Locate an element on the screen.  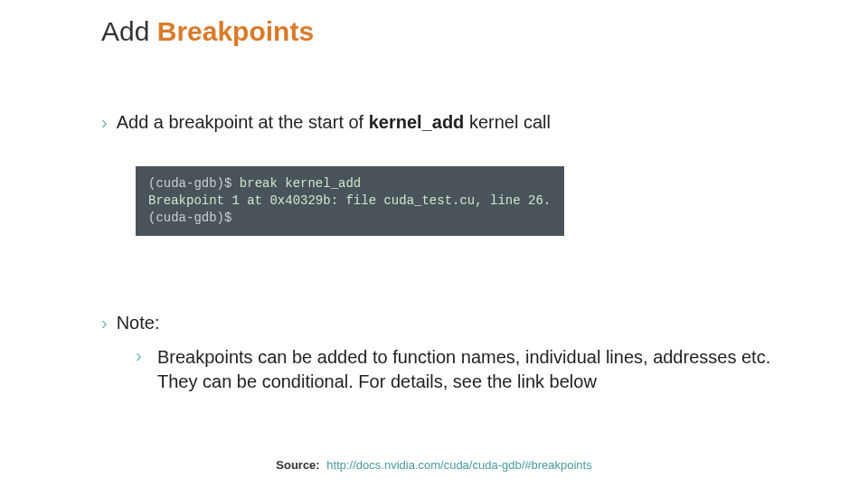
bullet-text-kernel: kernel_add is located at coordinates (417, 122).